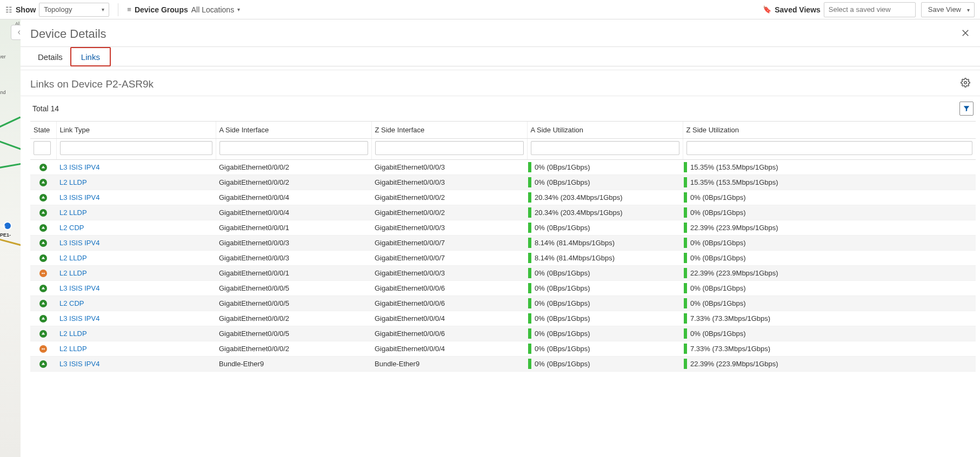 This screenshot has height=457, width=980. What do you see at coordinates (26, 10) in the screenshot?
I see `show-label: Show` at bounding box center [26, 10].